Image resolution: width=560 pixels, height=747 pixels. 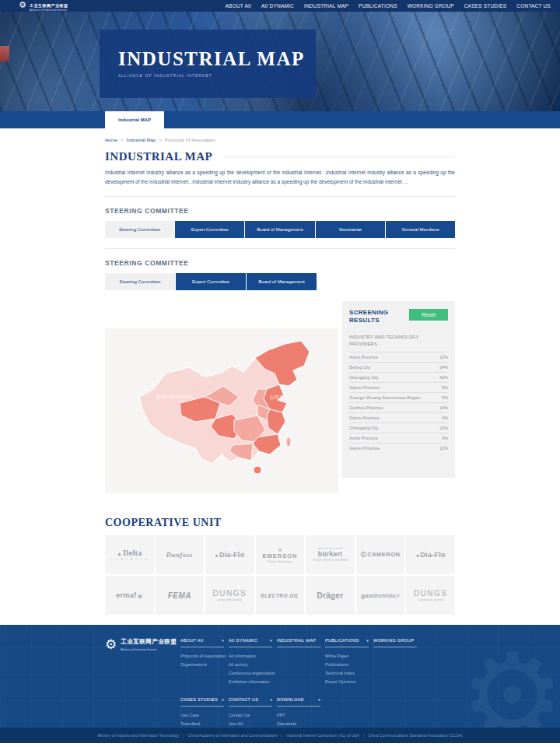 What do you see at coordinates (364, 554) in the screenshot?
I see `cameron-c-icon: Ⓒ` at bounding box center [364, 554].